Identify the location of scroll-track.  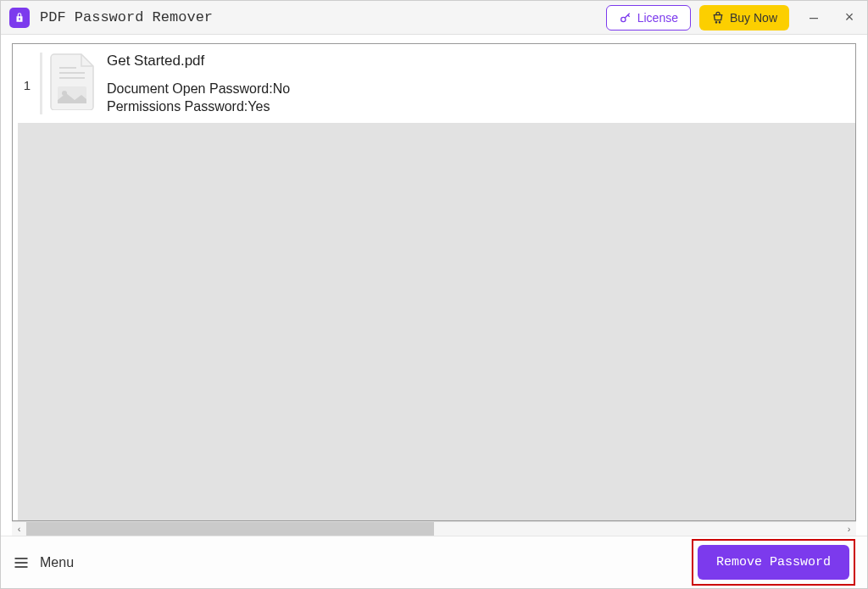
(434, 529).